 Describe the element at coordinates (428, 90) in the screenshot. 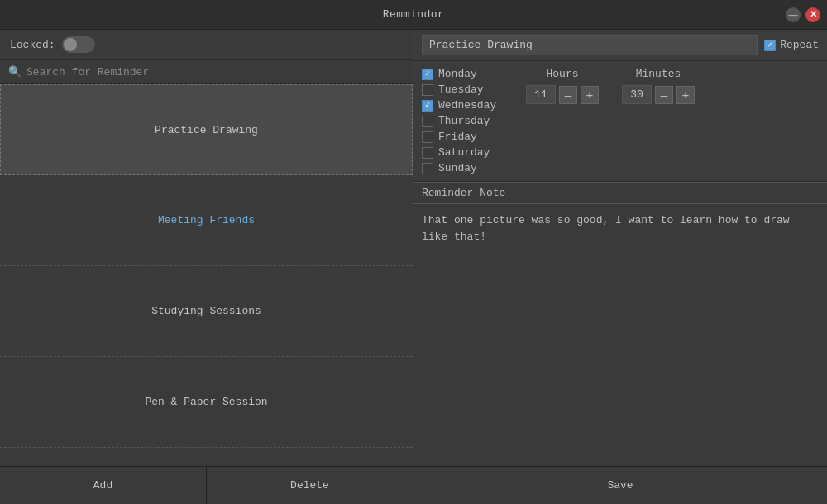

I see `day-checkbox-tuesday` at that location.